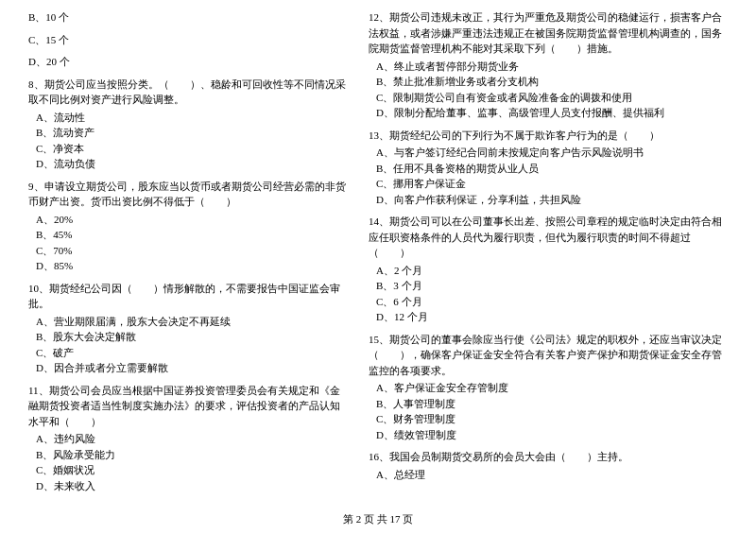 Image resolution: width=756 pixels, height=534 pixels. I want to click on options-list: A、总经理, so click(548, 474).